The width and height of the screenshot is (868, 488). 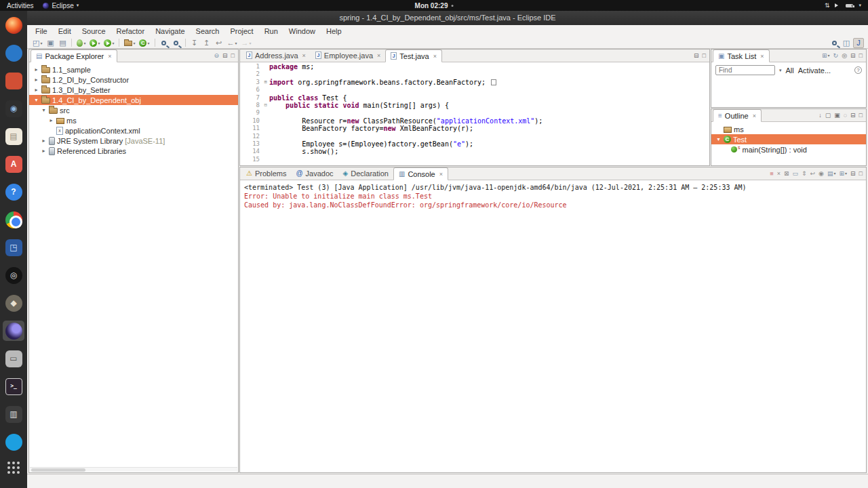 What do you see at coordinates (65, 31) in the screenshot?
I see `menu-edit: Edit` at bounding box center [65, 31].